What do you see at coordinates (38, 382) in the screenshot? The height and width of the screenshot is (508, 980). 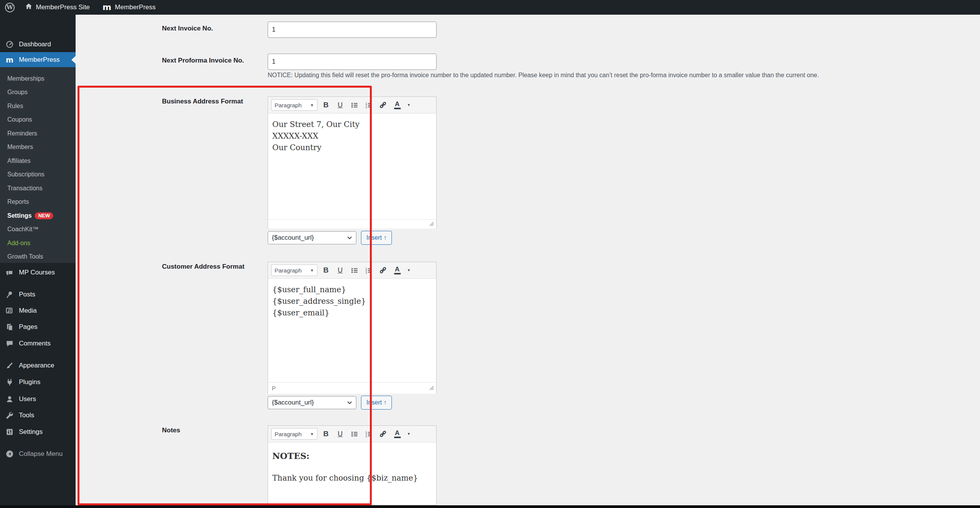 I see `sidebar-item-plugins: Plugins` at bounding box center [38, 382].